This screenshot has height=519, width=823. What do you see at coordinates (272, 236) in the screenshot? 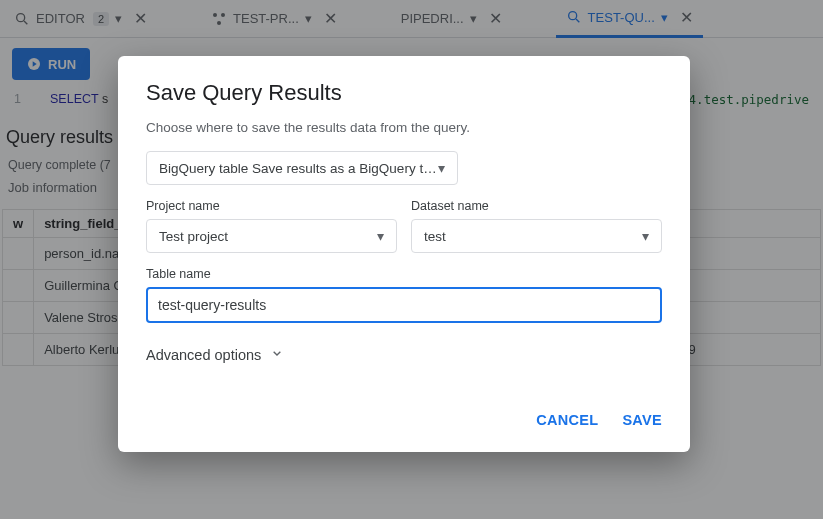
I see `project-name-select: Test project ▾` at bounding box center [272, 236].